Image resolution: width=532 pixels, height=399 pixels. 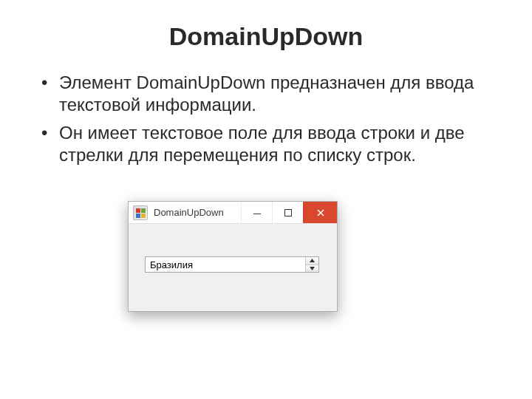 I want to click on close-icon, so click(x=321, y=213).